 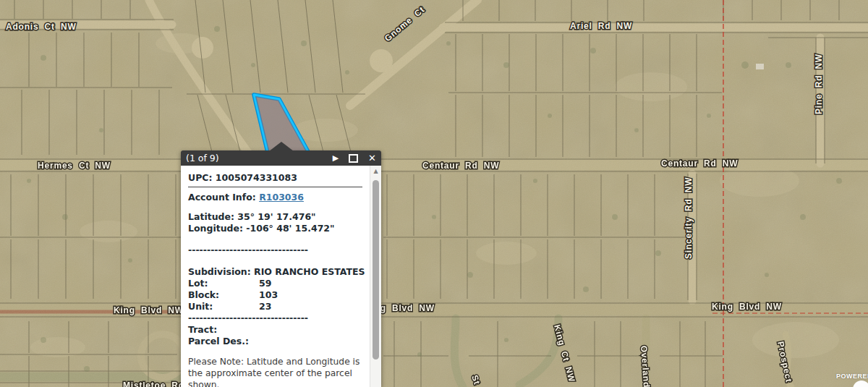 I want to click on street-label-king-blvd-1: King Blvd NW, so click(x=149, y=310).